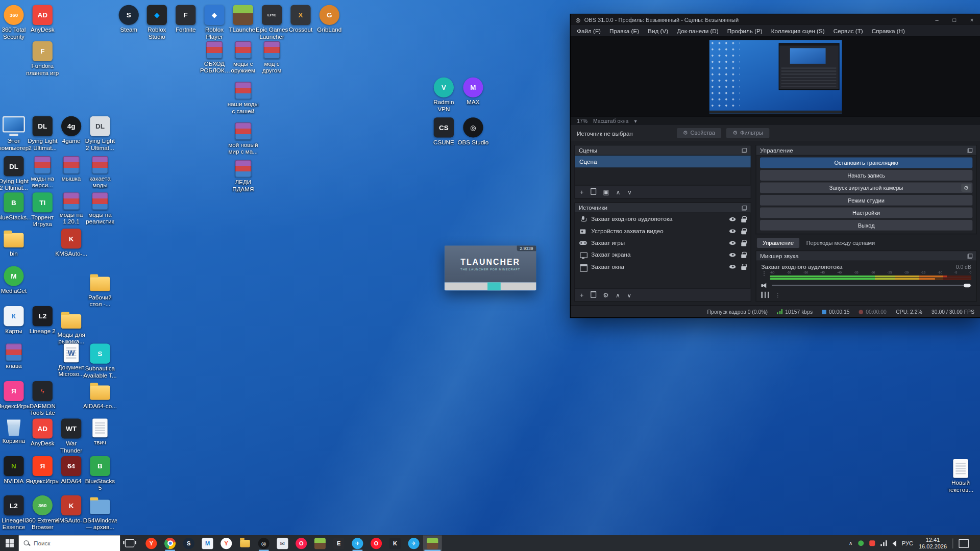 Image resolution: width=980 pixels, height=551 pixels. What do you see at coordinates (610, 121) in the screenshot?
I see `zoom-label: Масштаб окна` at bounding box center [610, 121].